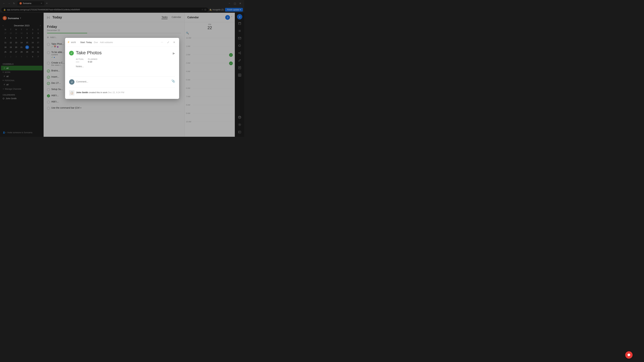 The height and width of the screenshot is (362, 644). What do you see at coordinates (96, 42) in the screenshot?
I see `modal-due-date: Due` at bounding box center [96, 42].